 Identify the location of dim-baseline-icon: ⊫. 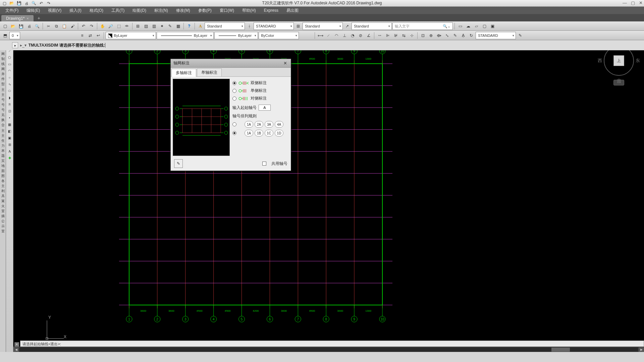
(388, 36).